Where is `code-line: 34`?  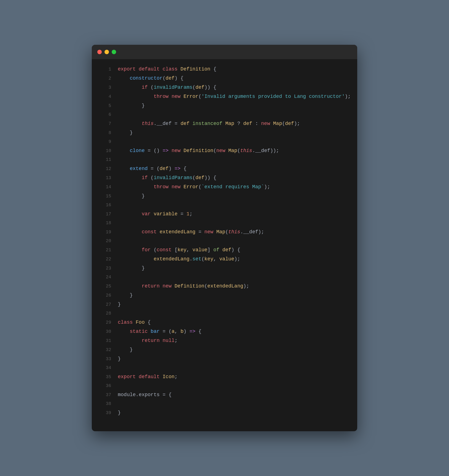
code-line: 34 is located at coordinates (224, 368).